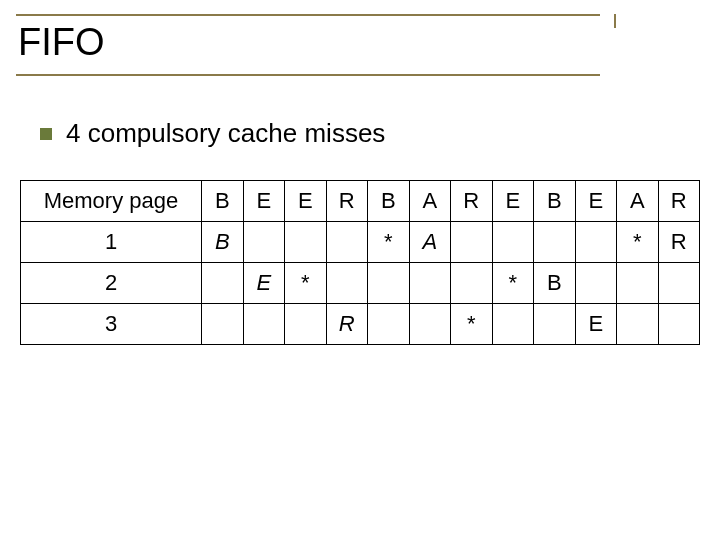 The height and width of the screenshot is (540, 720). What do you see at coordinates (46, 134) in the screenshot?
I see `bullet-icon` at bounding box center [46, 134].